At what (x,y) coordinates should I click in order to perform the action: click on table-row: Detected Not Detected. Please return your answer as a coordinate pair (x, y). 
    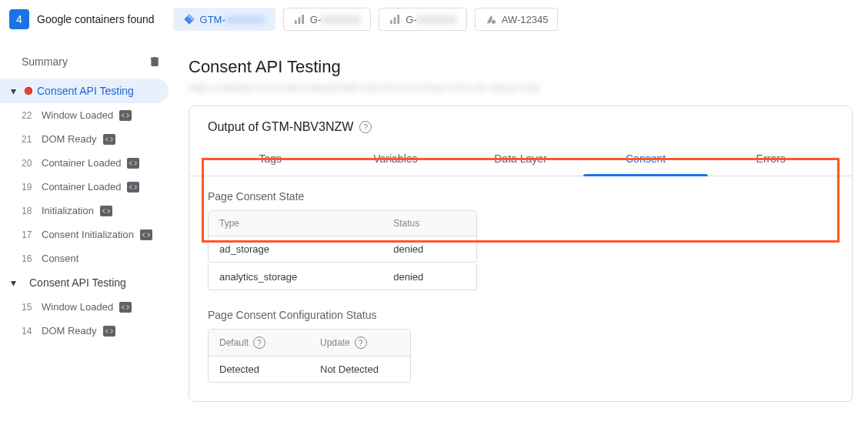
    Looking at the image, I should click on (309, 370).